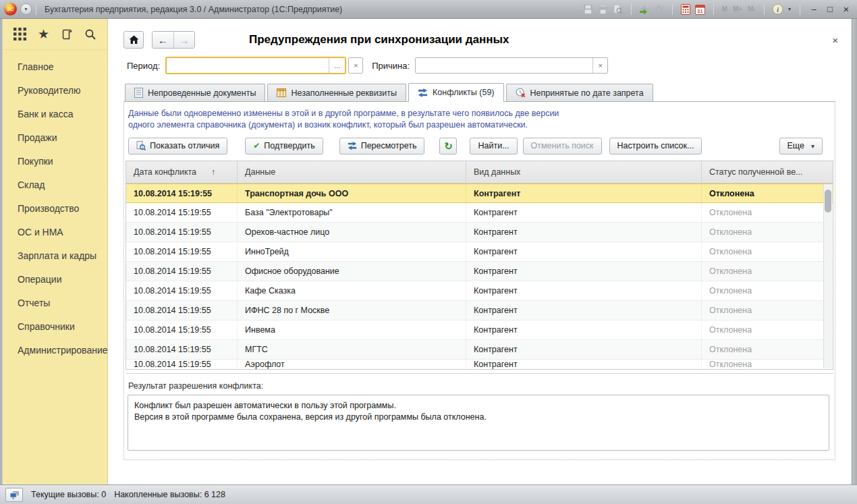 The width and height of the screenshot is (857, 504). What do you see at coordinates (67, 34) in the screenshot?
I see `history-icon` at bounding box center [67, 34].